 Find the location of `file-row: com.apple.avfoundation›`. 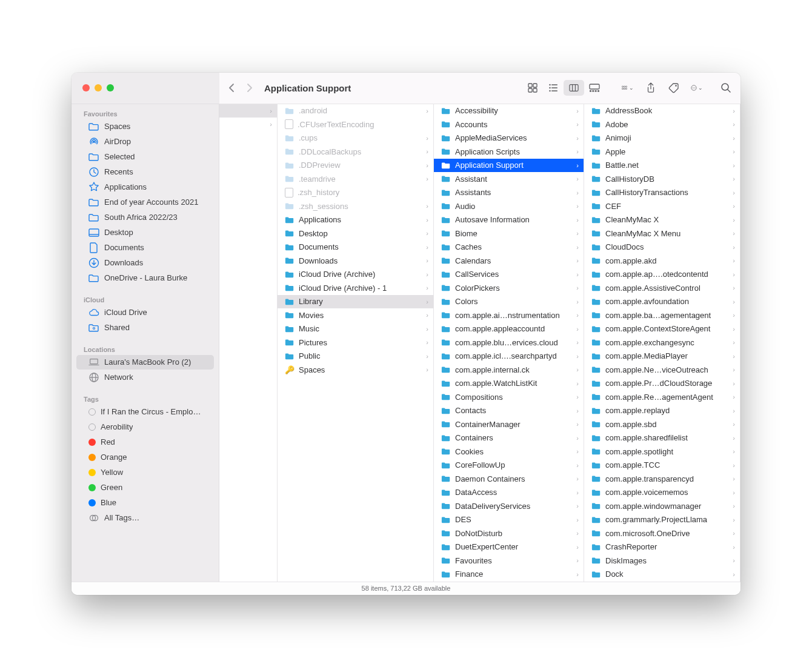

file-row: com.apple.avfoundation› is located at coordinates (662, 302).